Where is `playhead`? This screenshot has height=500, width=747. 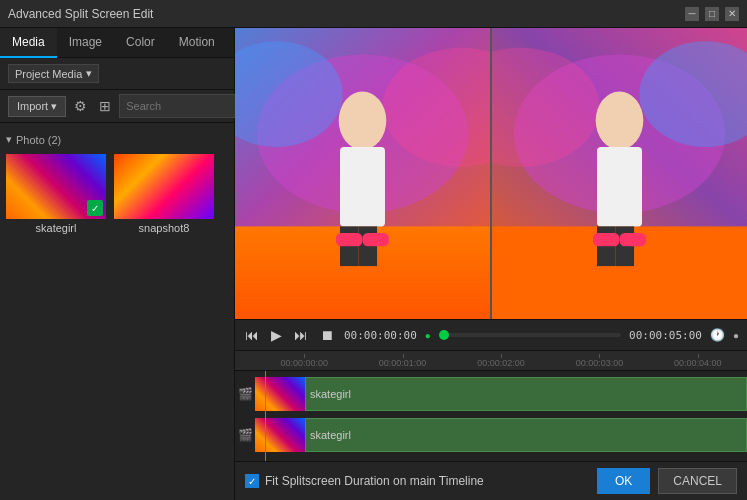 playhead is located at coordinates (266, 416).